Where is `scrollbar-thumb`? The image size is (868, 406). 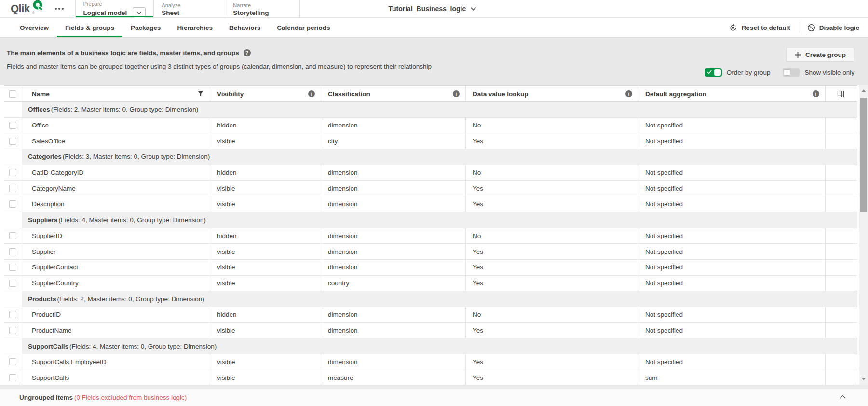 scrollbar-thumb is located at coordinates (864, 155).